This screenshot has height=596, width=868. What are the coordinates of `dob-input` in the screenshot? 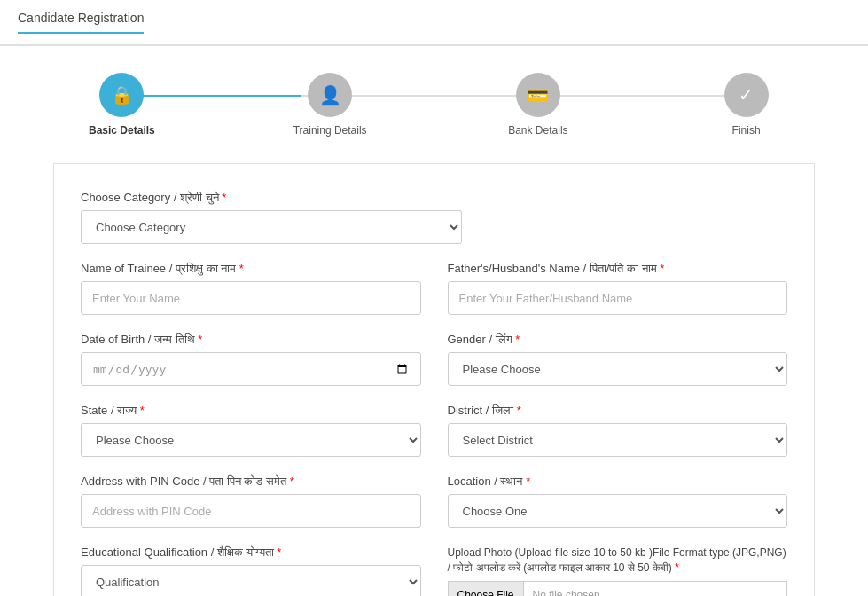 It's located at (251, 369).